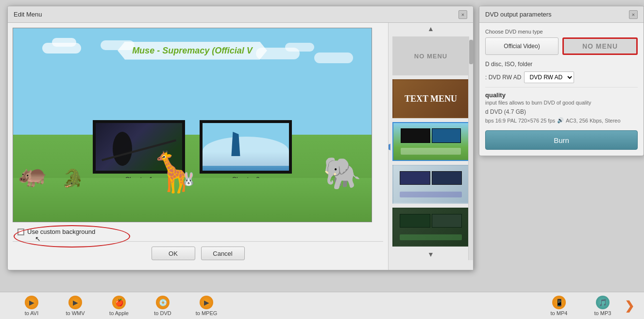 This screenshot has height=319, width=644. Describe the element at coordinates (246, 147) in the screenshot. I see `chapter-2-thumb` at that location.